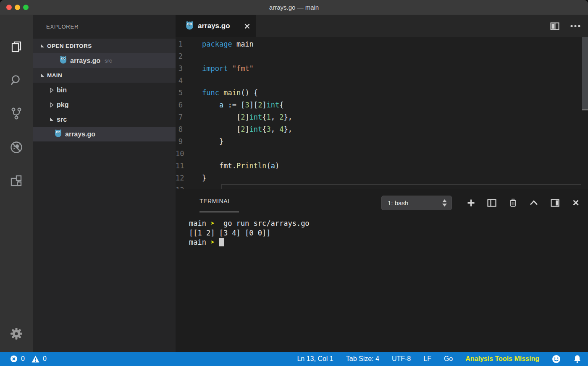 This screenshot has width=588, height=366. What do you see at coordinates (55, 76) in the screenshot?
I see `folder-section-label: MAIN` at bounding box center [55, 76].